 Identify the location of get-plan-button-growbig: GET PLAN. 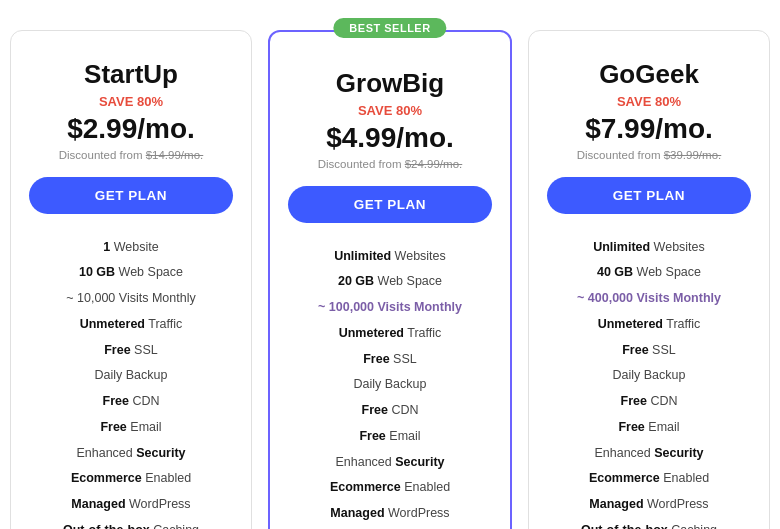
(390, 204).